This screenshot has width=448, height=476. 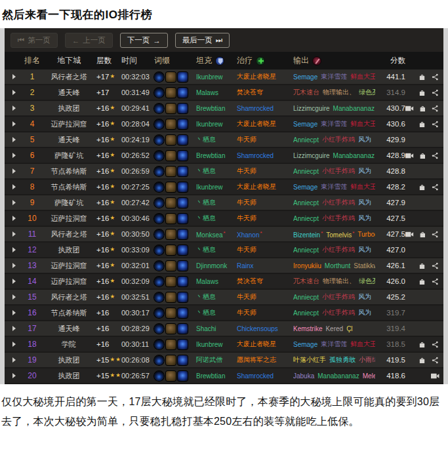 What do you see at coordinates (248, 235) in the screenshot?
I see `player-name: Xhanon` at bounding box center [248, 235].